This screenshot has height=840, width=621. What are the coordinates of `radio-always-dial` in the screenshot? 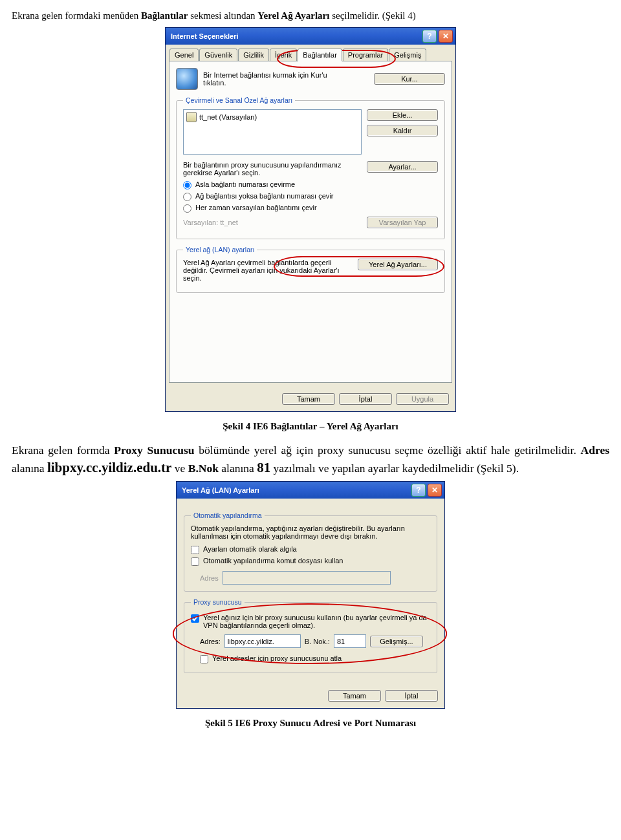 It's located at (188, 208).